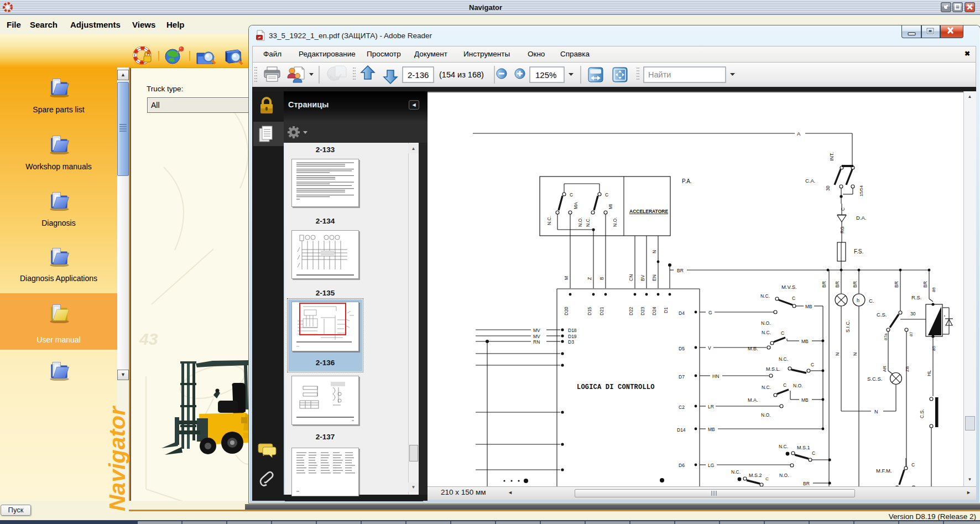  Describe the element at coordinates (631, 311) in the screenshot. I see `svg-text: D22` at that location.